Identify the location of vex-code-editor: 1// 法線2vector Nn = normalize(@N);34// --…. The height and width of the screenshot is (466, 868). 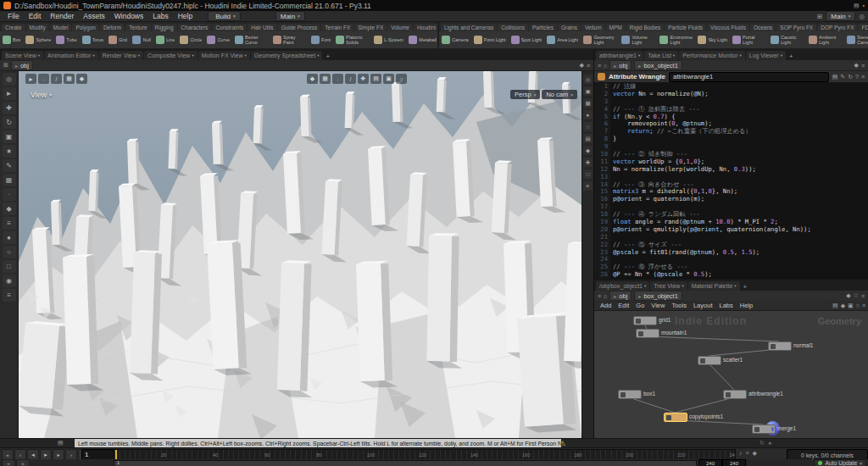
(731, 181).